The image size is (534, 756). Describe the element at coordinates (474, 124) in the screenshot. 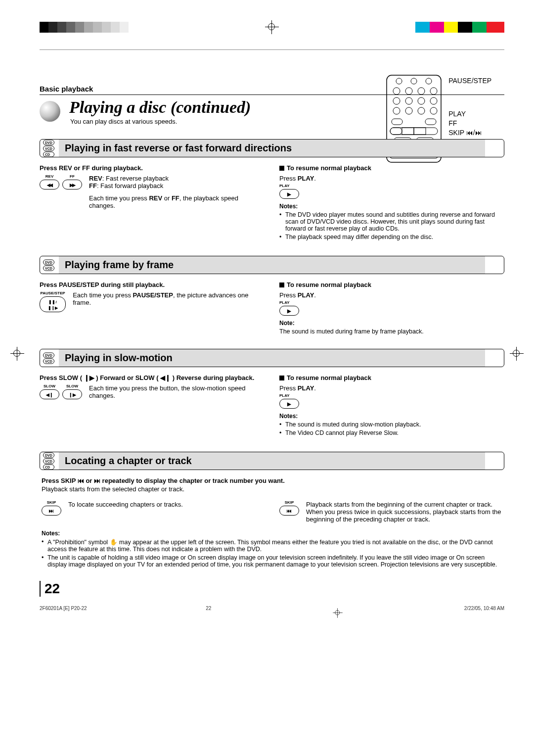

I see `remote-label-ff: FF` at that location.